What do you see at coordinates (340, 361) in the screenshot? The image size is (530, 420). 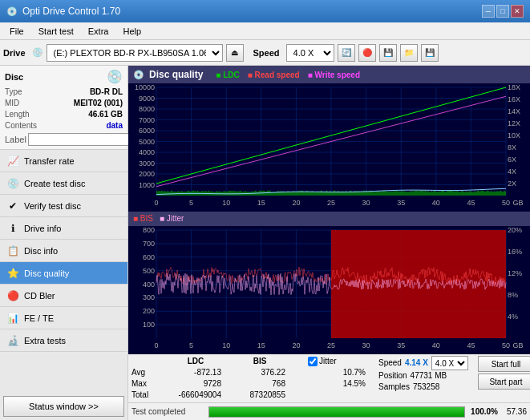 I see `jitter-check-row: Jitter` at bounding box center [340, 361].